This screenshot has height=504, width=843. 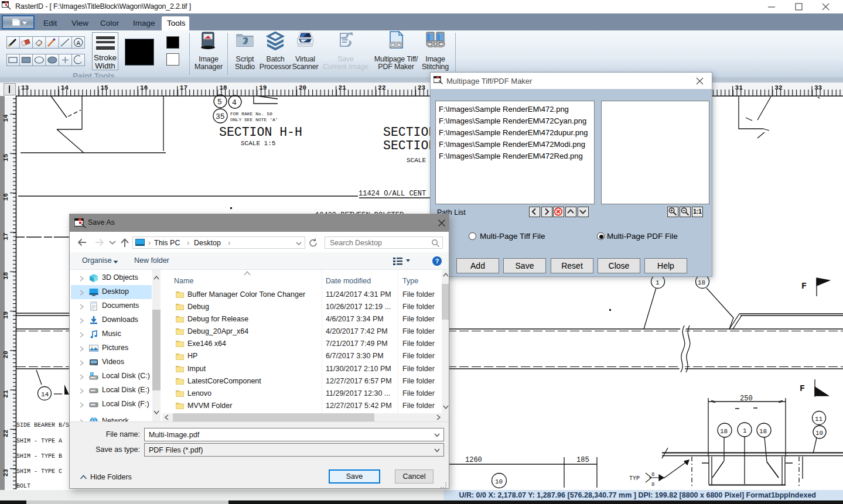 I want to click on svg-text: 11424 O/ALL CENT, so click(x=393, y=194).